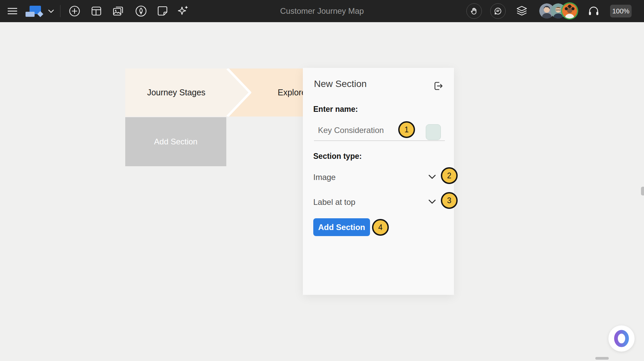 The height and width of the screenshot is (361, 644). Describe the element at coordinates (622, 339) in the screenshot. I see `opera-logo-icon` at that location.